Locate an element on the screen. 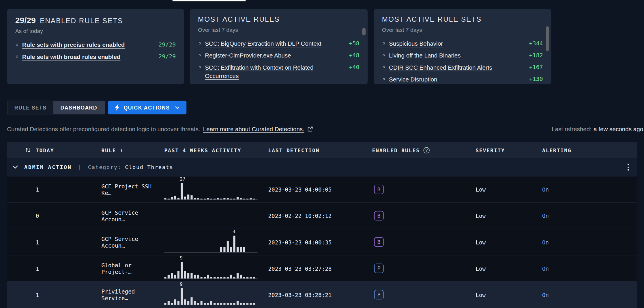 The image size is (644, 308). more-options-icon is located at coordinates (628, 167).